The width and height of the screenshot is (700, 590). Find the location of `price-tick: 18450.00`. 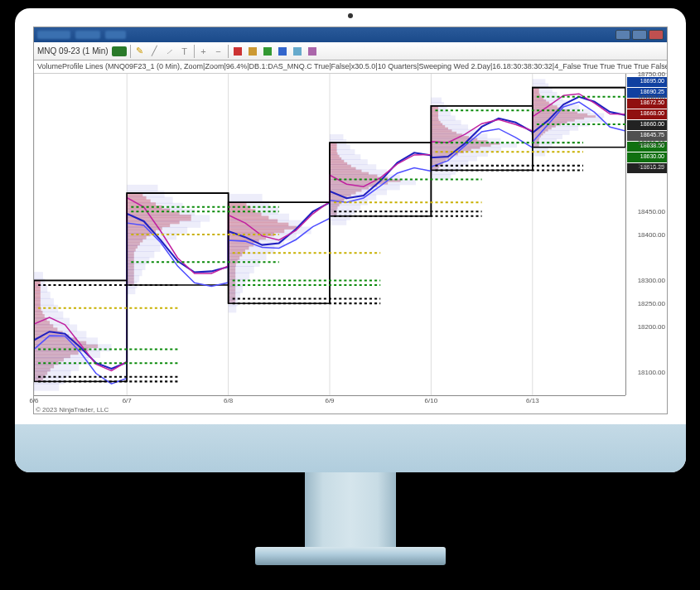

price-tick: 18450.00 is located at coordinates (651, 212).